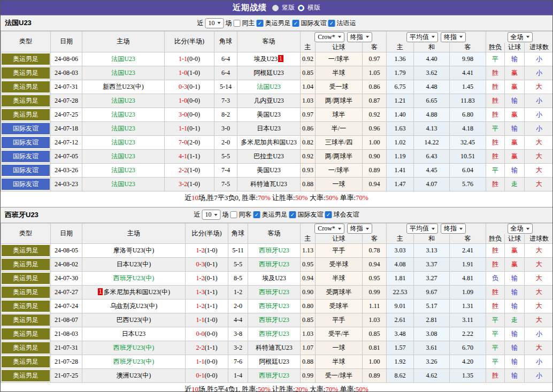 The width and height of the screenshot is (553, 392). What do you see at coordinates (134, 306) in the screenshot?
I see `home-team-name: 乌兹别克U23(中)` at bounding box center [134, 306].